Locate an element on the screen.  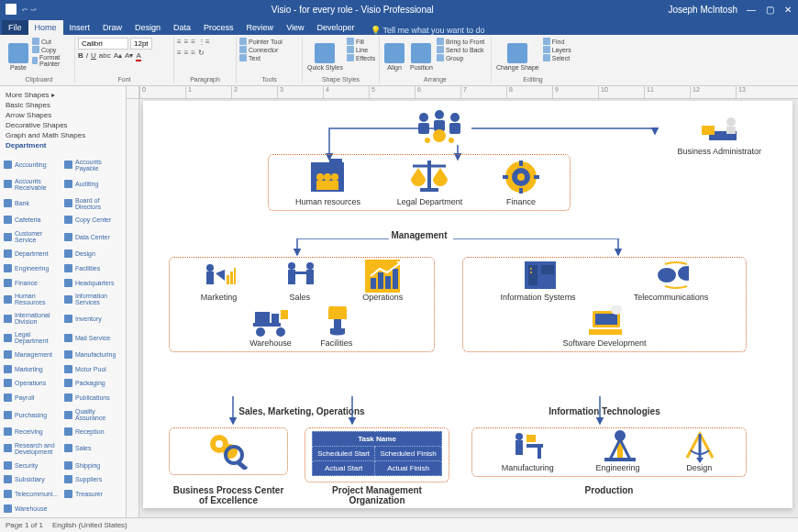
font-size-input is located at coordinates (141, 44).